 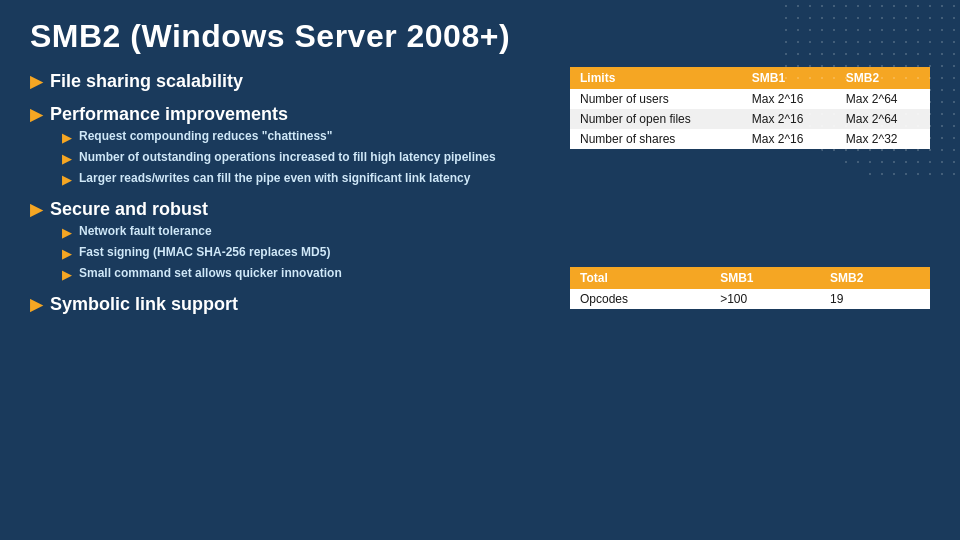 What do you see at coordinates (285, 304) in the screenshot?
I see `section-symbolic-header: ▶ Symbolic link support` at bounding box center [285, 304].